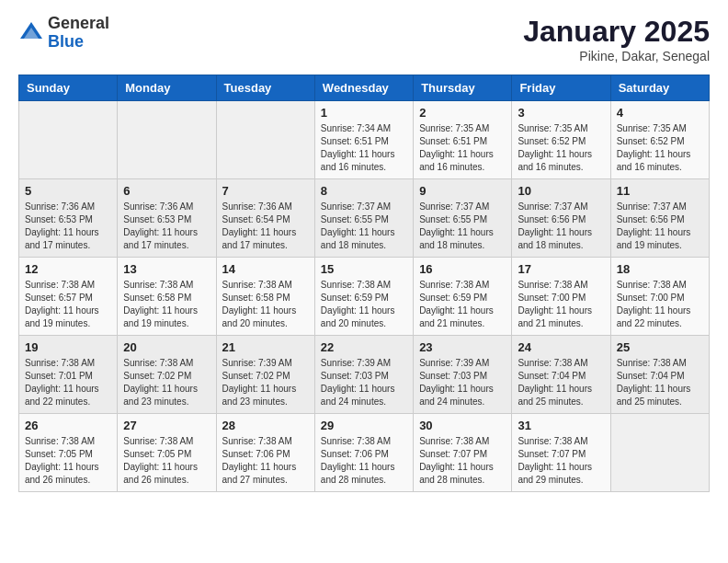 Image resolution: width=728 pixels, height=563 pixels. I want to click on table-row: 30Sunrise: 7:38 AM Sunset: 7:07 PM Dayli…, so click(463, 453).